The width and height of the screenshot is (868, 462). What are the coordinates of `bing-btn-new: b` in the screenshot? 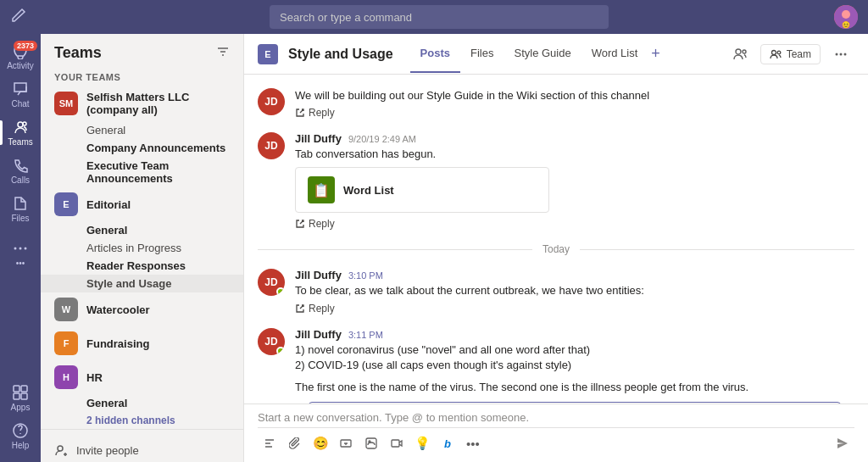 It's located at (448, 443).